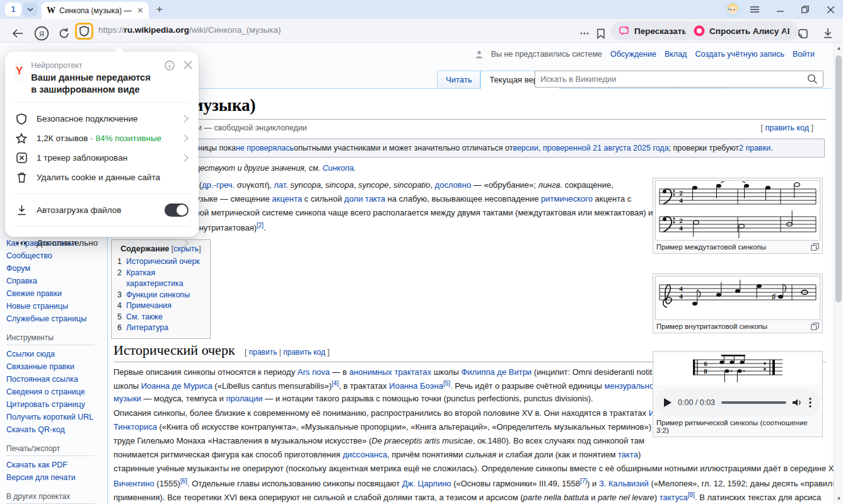 This screenshot has height=504, width=843. What do you see at coordinates (161, 318) in the screenshot?
I see `toc-item: 5См. также` at bounding box center [161, 318].